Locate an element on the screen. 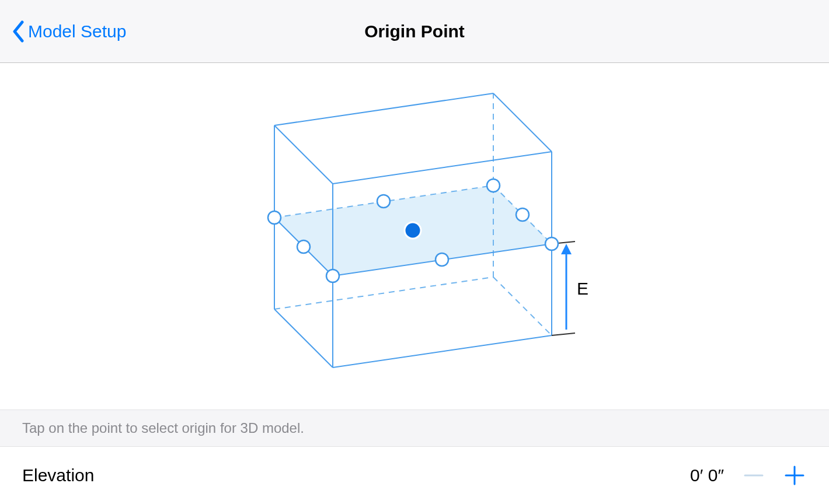 The image size is (829, 504). elevation-decrement-button is located at coordinates (754, 475).